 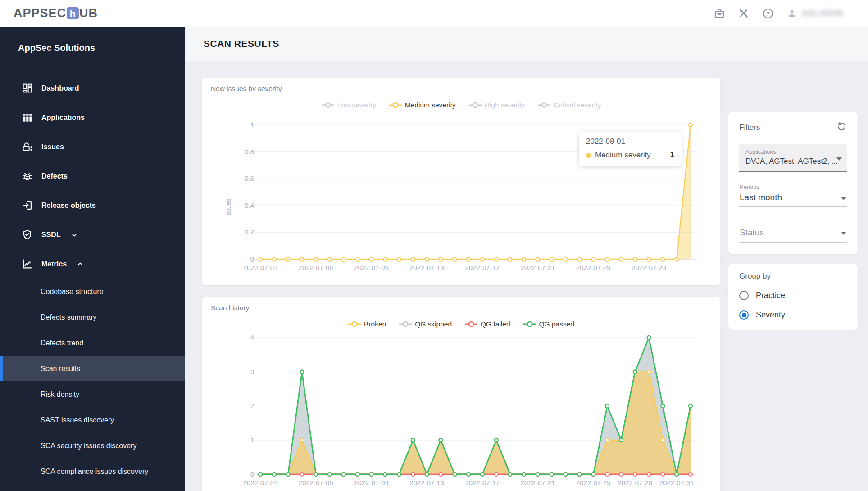 What do you see at coordinates (793, 183) in the screenshot?
I see `filters-panel: Filters Applications DVJA, AGTest, AGTes…` at bounding box center [793, 183].